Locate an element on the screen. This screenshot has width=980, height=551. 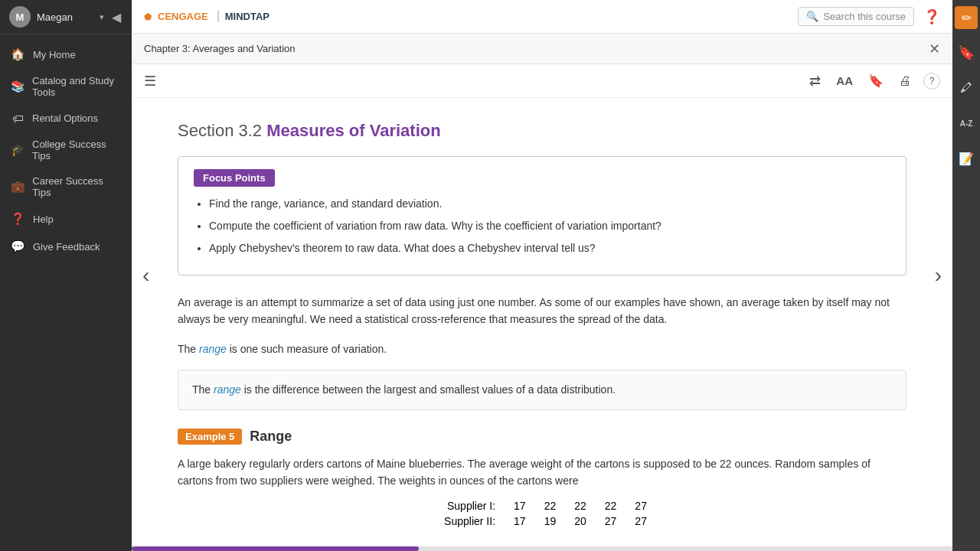
focus-point-item: Find the range, variance, and standard d… is located at coordinates (550, 204).